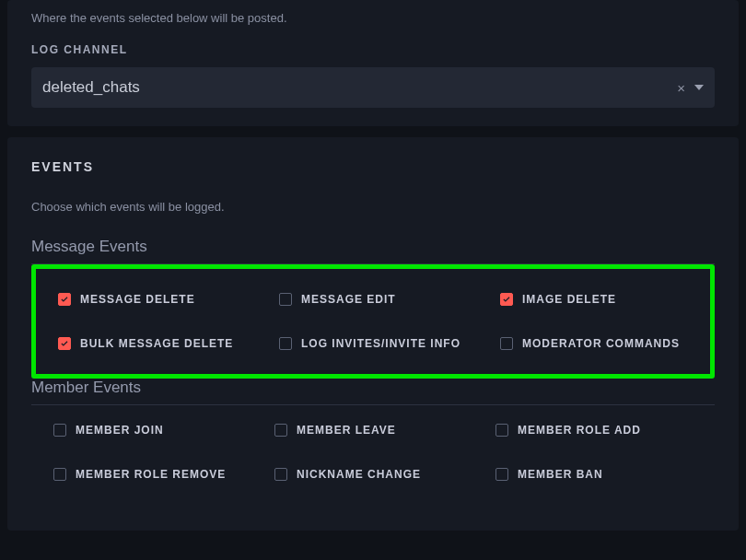 The width and height of the screenshot is (746, 560). I want to click on event-label: MEMBER LEAVE, so click(346, 430).